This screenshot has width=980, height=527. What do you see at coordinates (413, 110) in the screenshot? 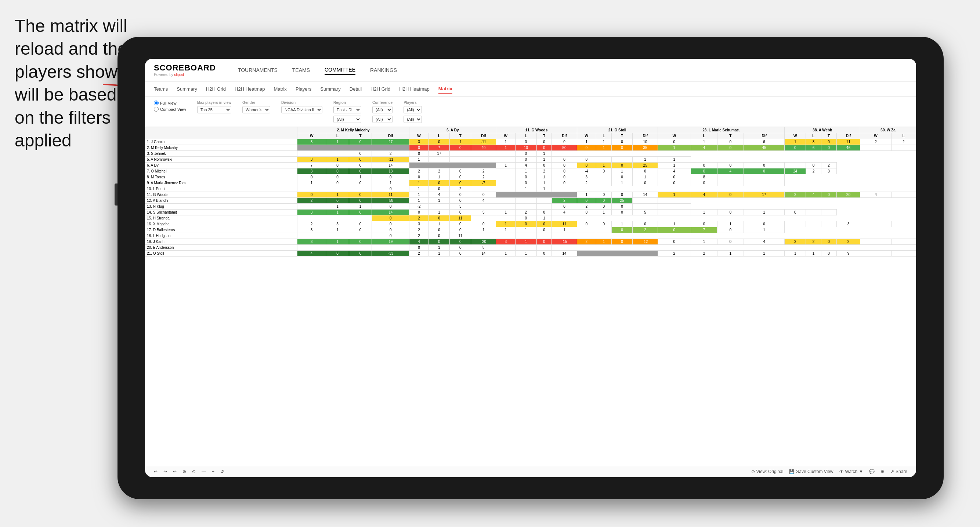
I see `filter-players-select1: (All)` at bounding box center [413, 110].